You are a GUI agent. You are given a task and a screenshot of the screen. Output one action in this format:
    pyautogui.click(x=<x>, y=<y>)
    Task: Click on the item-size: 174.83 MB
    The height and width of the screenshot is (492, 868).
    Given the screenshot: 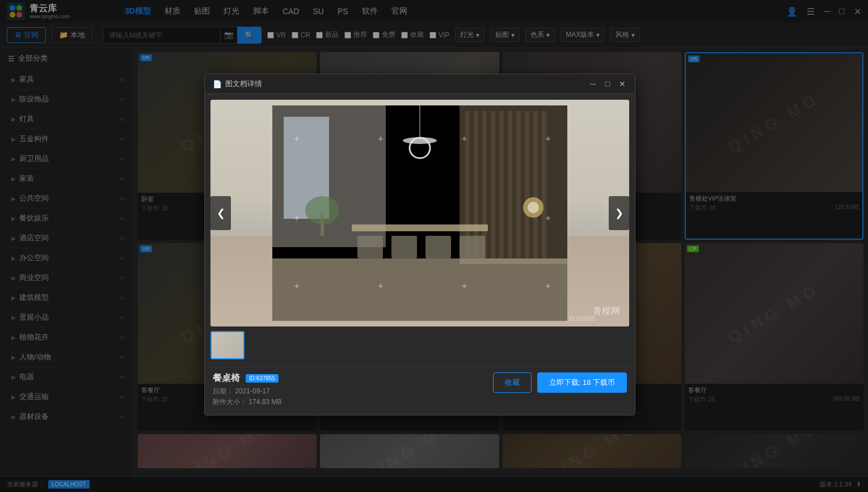 What is the action you would take?
    pyautogui.click(x=265, y=402)
    